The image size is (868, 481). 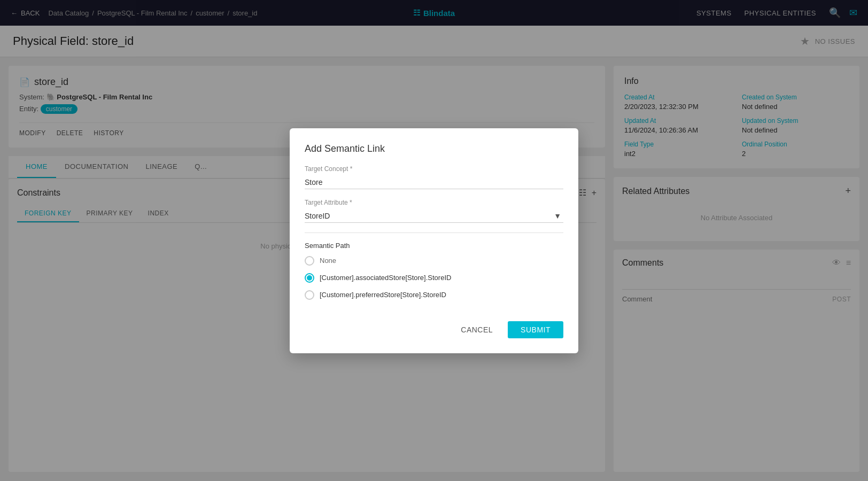 I want to click on target-concept-group: Target Concept *, so click(x=434, y=177).